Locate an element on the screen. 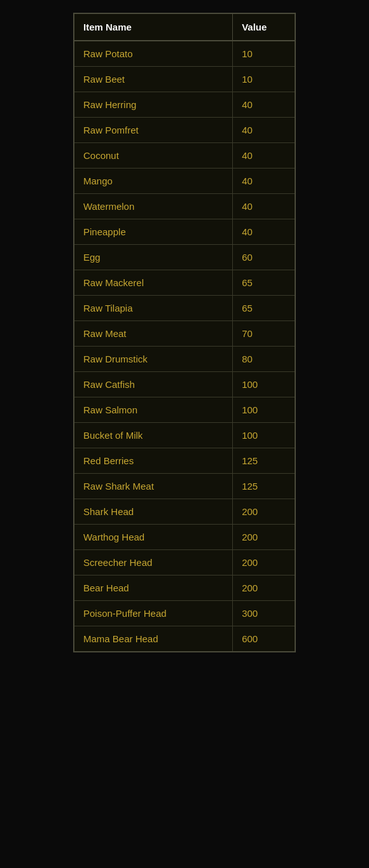 Image resolution: width=369 pixels, height=868 pixels. item-name-cell: Red Berries is located at coordinates (154, 461).